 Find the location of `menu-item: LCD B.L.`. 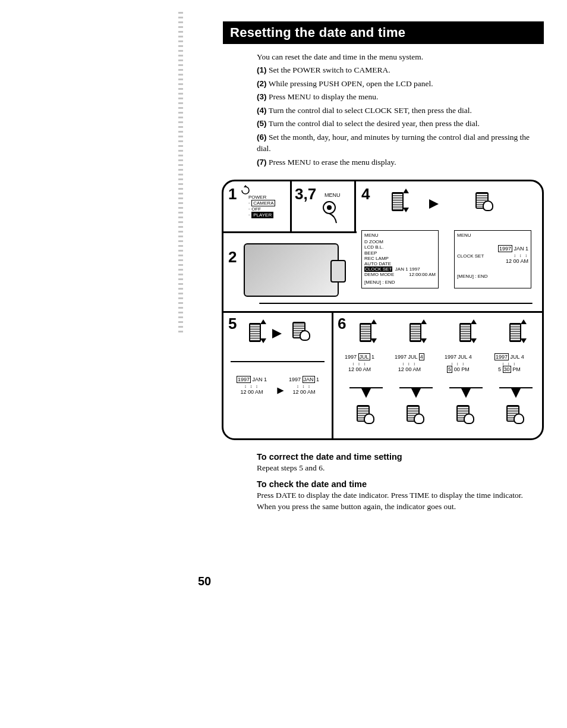

menu-item: LCD B.L. is located at coordinates (400, 247).